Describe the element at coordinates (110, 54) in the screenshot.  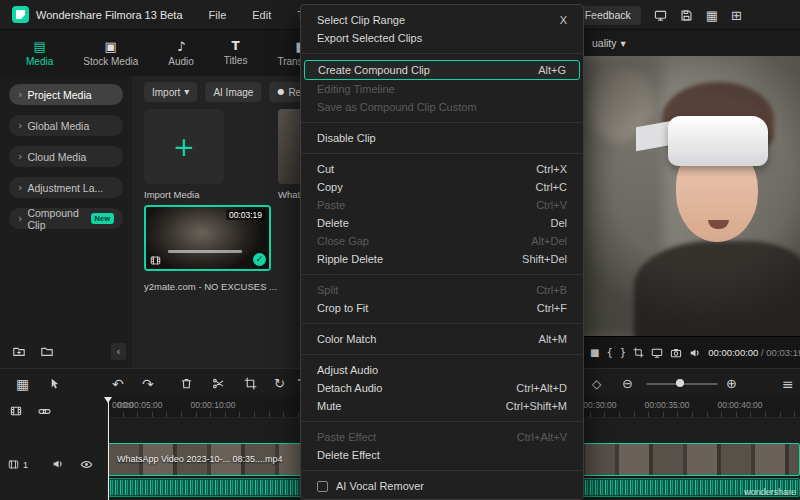
I see `tab-stock-media: ▣ Stock Media` at that location.